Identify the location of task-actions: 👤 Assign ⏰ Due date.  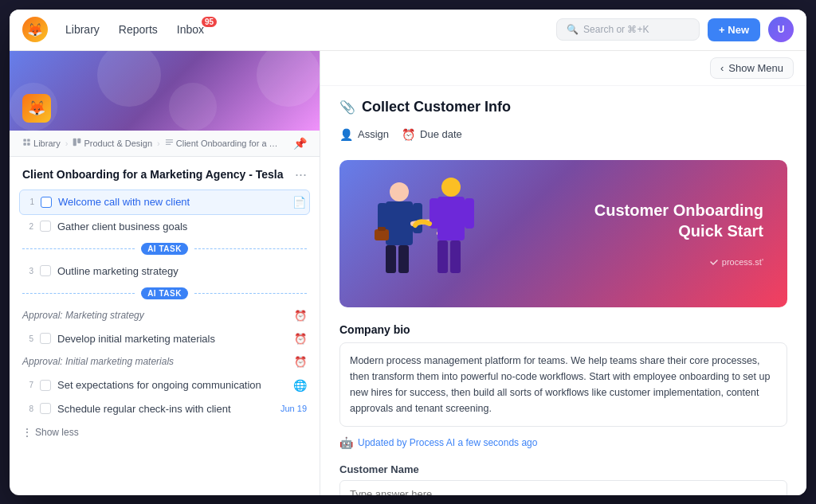
(563, 135).